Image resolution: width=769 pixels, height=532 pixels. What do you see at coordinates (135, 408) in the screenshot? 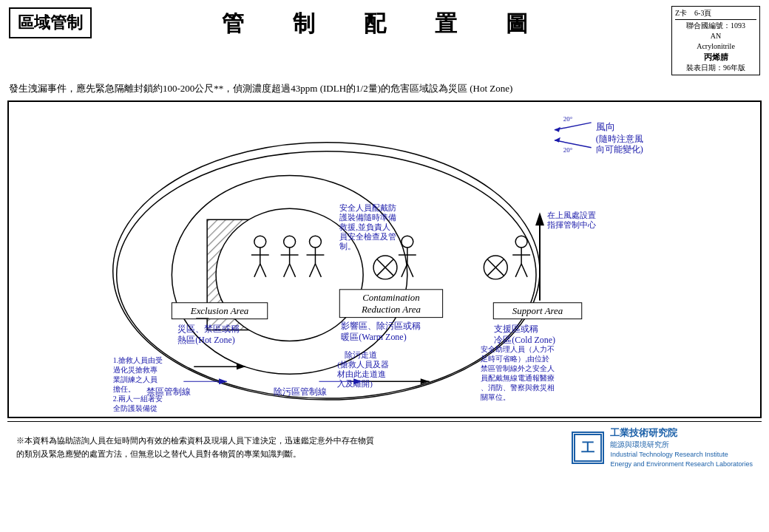
I see `svg-text: 全防護裝備從` at bounding box center [135, 408].